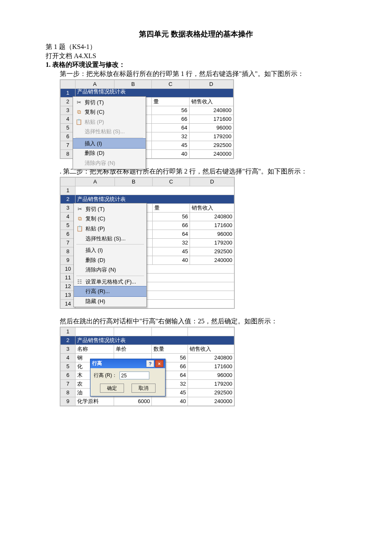  I want to click on ok-button: 确定, so click(112, 388).